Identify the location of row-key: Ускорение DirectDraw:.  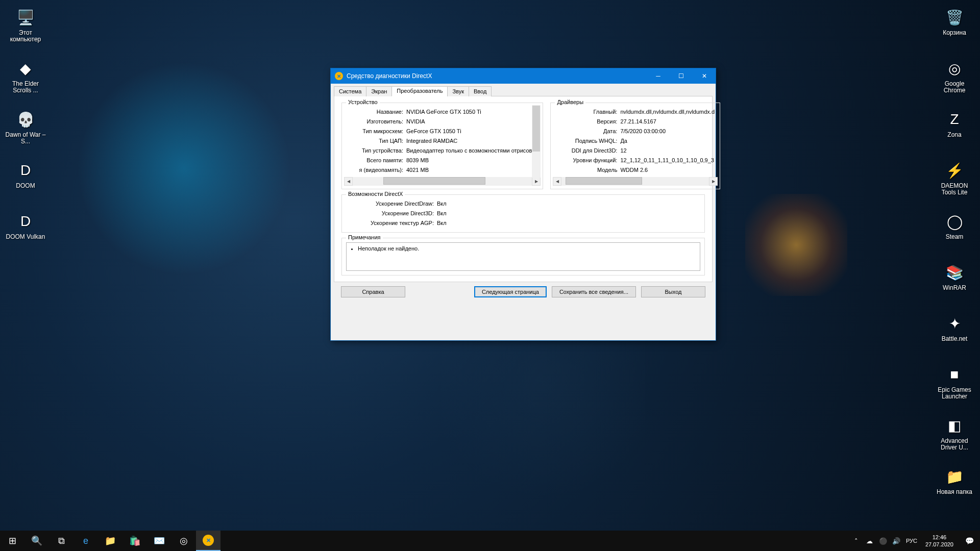
(390, 204).